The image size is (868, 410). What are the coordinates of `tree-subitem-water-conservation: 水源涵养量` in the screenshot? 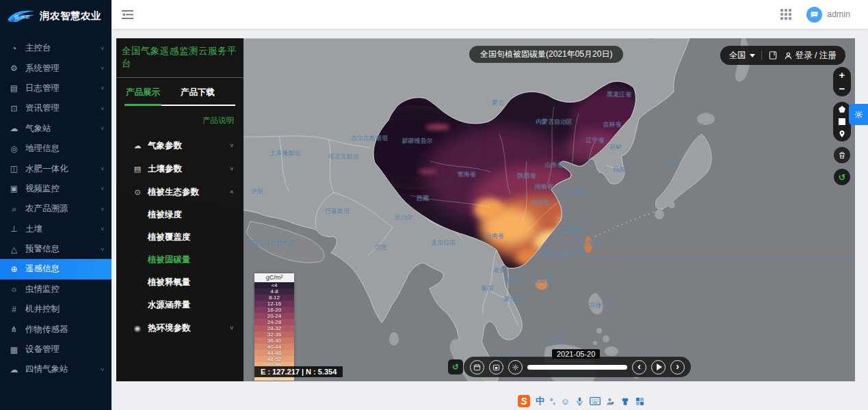 It's located at (180, 305).